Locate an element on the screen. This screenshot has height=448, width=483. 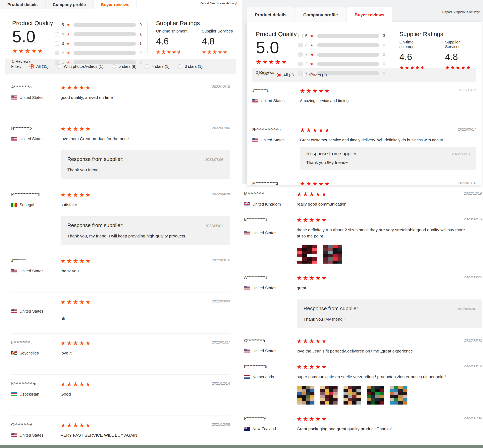
filter-option-4-stars-1: 4 stars (1) is located at coordinates (157, 66).